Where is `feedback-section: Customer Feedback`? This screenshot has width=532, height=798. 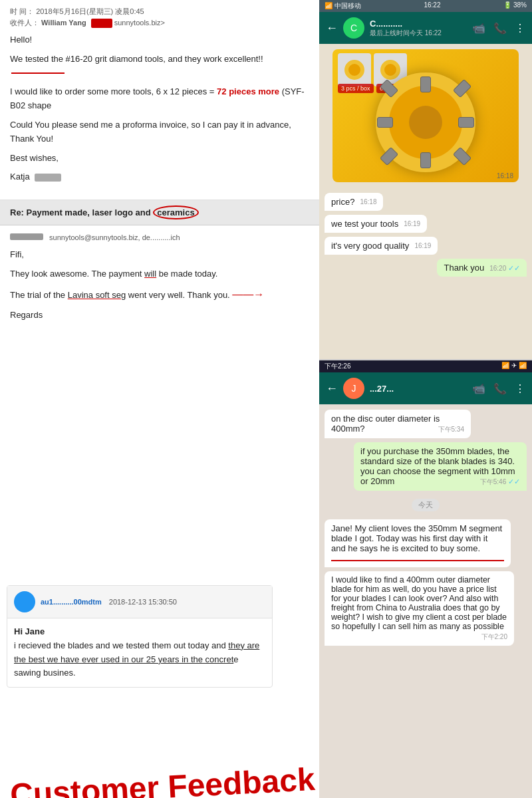
feedback-section: Customer Feedback is located at coordinates (160, 431).